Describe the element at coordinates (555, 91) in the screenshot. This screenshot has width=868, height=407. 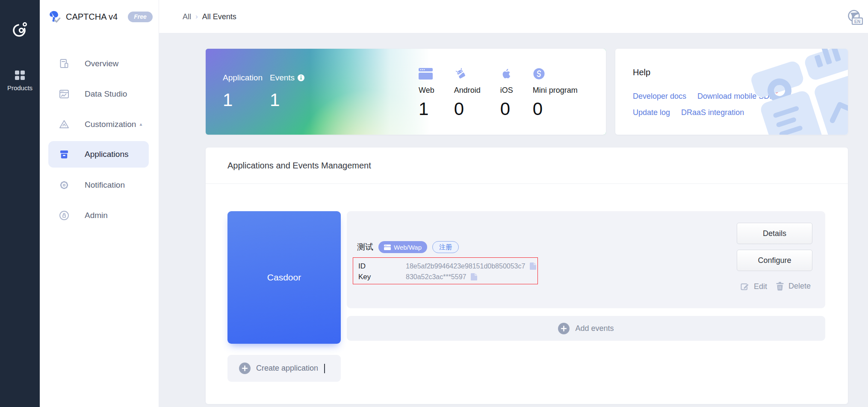
I see `platform-label: Mini program` at that location.